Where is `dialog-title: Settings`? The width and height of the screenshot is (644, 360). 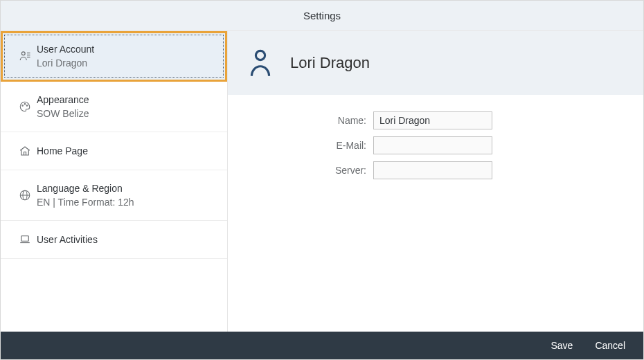 dialog-title: Settings is located at coordinates (322, 16).